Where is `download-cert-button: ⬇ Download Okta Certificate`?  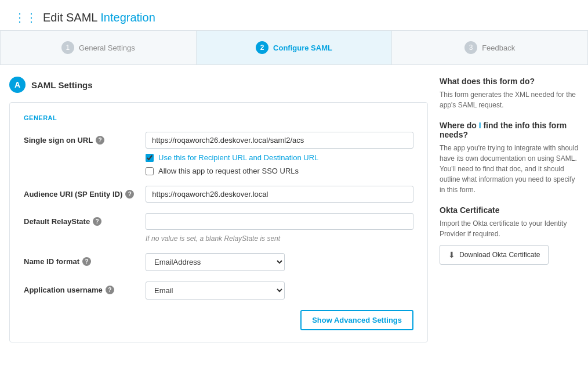
download-cert-button: ⬇ Download Okta Certificate is located at coordinates (494, 255).